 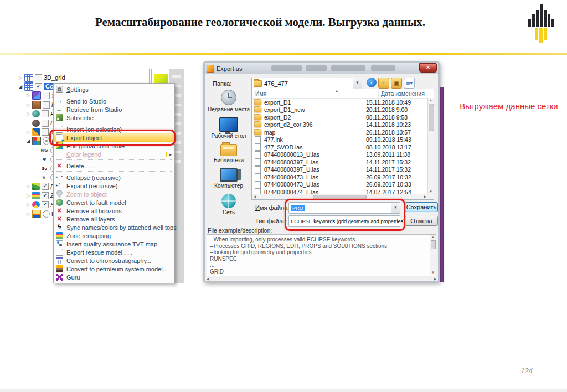 I want to click on place-label: Компьютер, so click(x=229, y=186).